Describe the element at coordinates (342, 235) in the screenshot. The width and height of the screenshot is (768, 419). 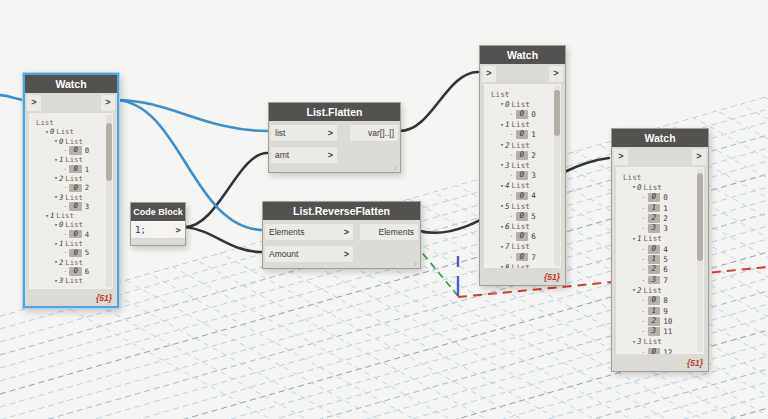
I see `list-reverseflatten-node: List.ReverseFlatten Elements > Amount > …` at that location.